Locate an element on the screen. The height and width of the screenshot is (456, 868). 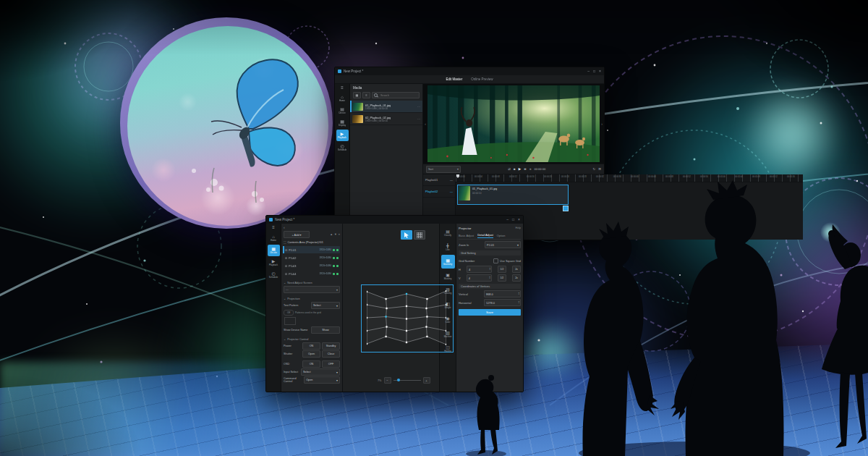
play-icon: ▶ is located at coordinates (519, 169).